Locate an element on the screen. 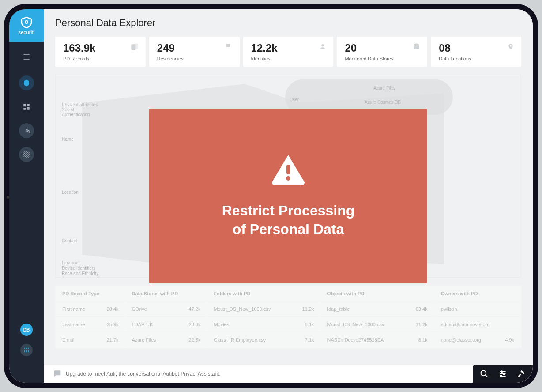 The width and height of the screenshot is (542, 392). sidebar-footer: DB is located at coordinates (26, 340).